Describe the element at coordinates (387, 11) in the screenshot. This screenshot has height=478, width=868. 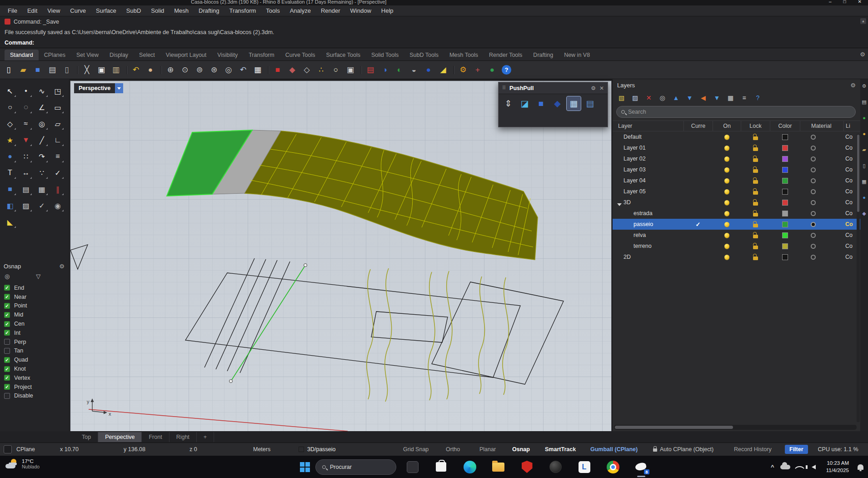
I see `menu-item: Help` at that location.